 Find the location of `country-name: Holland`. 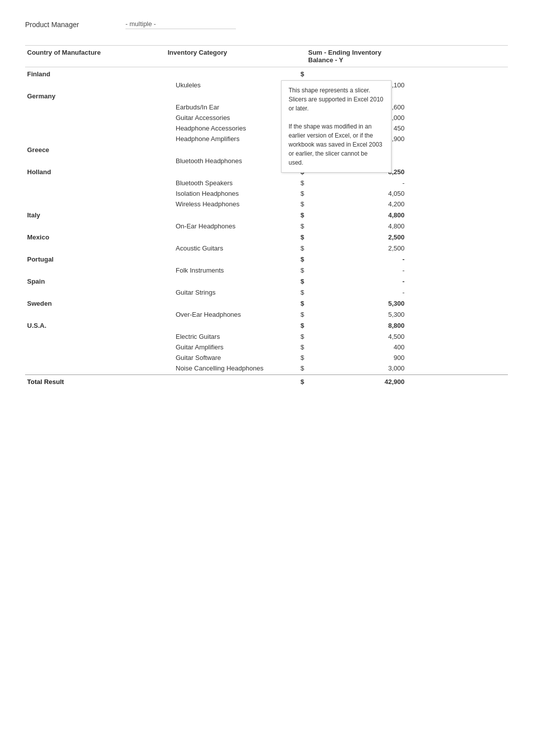

country-name: Holland is located at coordinates (95, 172).